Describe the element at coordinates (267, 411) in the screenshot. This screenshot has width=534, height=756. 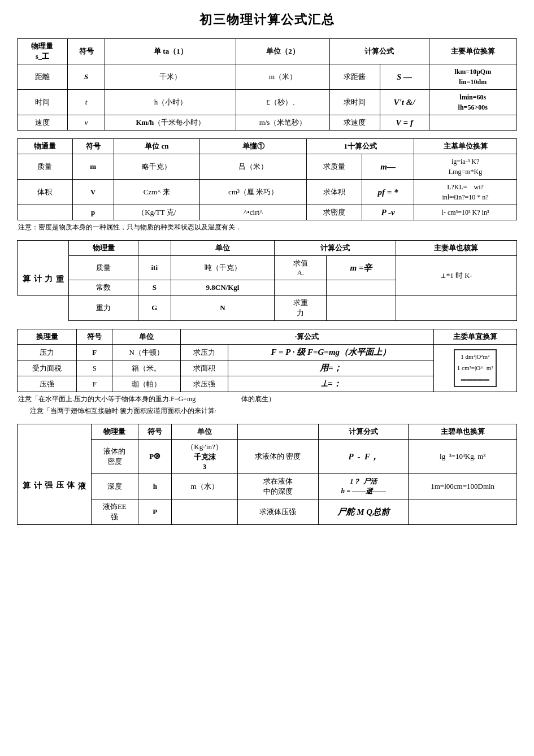
I see `pressure-note2: 注意「当两于翅饰相互接融时·箧力面积应谨用面积小的来计算·` at that location.